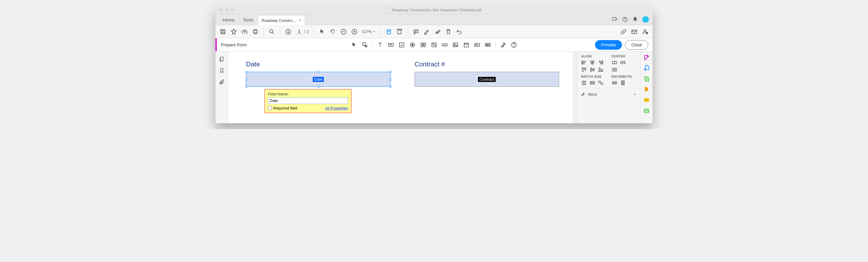 This screenshot has height=262, width=868. I want to click on checkbox-icon, so click(402, 45).